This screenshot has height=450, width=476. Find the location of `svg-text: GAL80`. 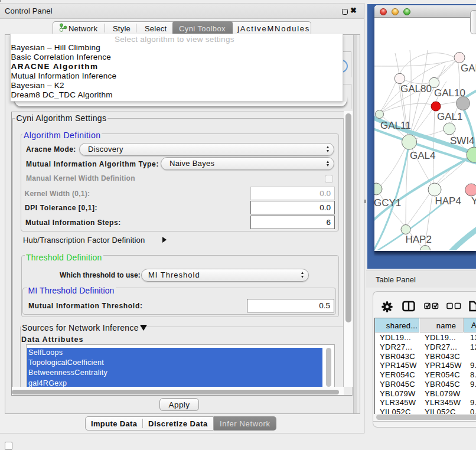

svg-text: GAL80 is located at coordinates (416, 89).